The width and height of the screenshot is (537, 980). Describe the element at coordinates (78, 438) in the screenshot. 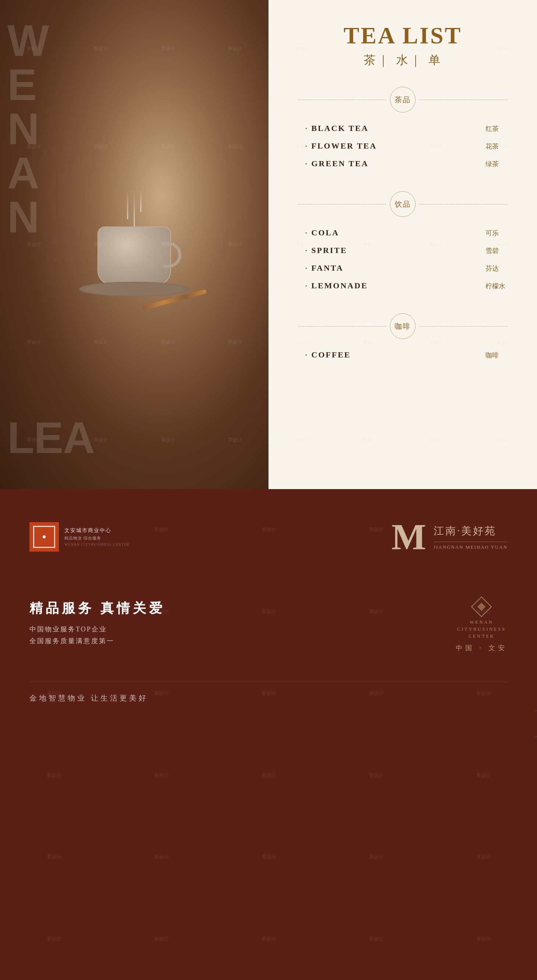

I see `v-letter-a2: A` at that location.